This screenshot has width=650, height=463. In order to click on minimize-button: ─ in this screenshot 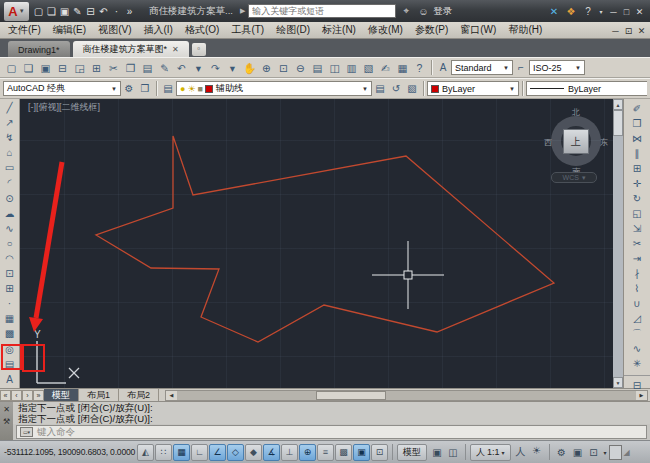, I will do `click(614, 12)`.